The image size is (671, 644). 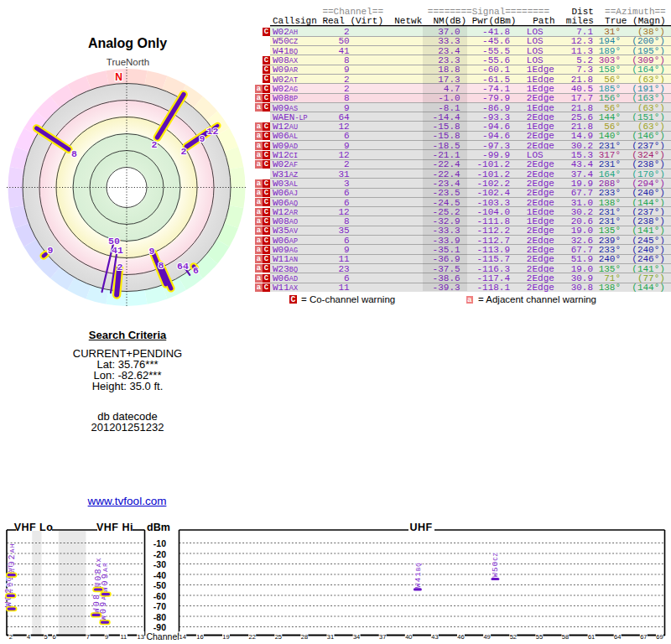 What do you see at coordinates (200, 637) in the screenshot?
I see `svg-text: 16` at bounding box center [200, 637].